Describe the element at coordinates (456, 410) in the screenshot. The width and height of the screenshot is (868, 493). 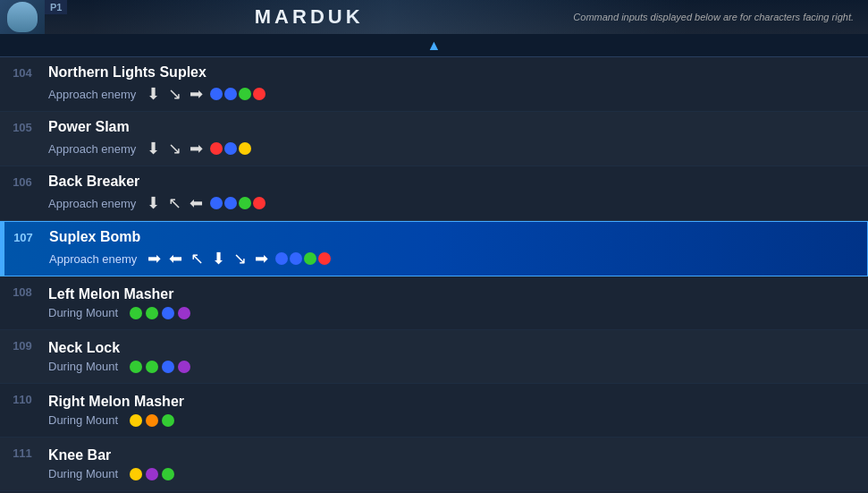
I see `move-content: Right Melon Masher During Mount` at that location.